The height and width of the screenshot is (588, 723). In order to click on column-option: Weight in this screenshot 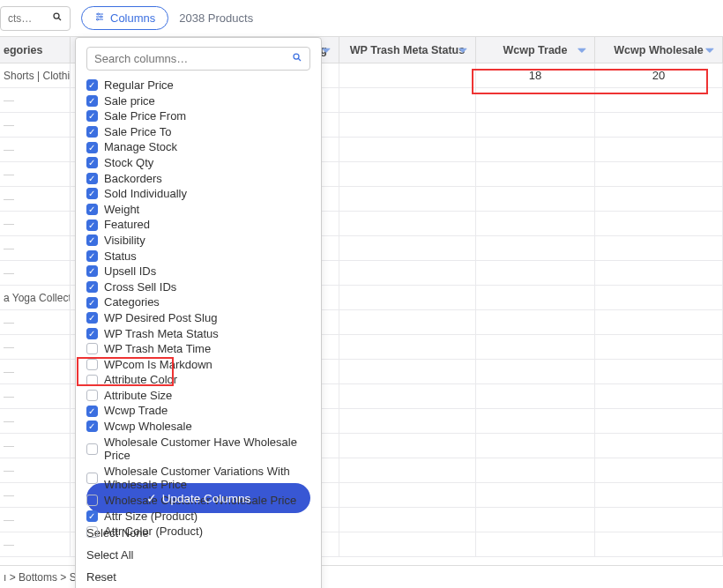, I will do `click(198, 210)`.